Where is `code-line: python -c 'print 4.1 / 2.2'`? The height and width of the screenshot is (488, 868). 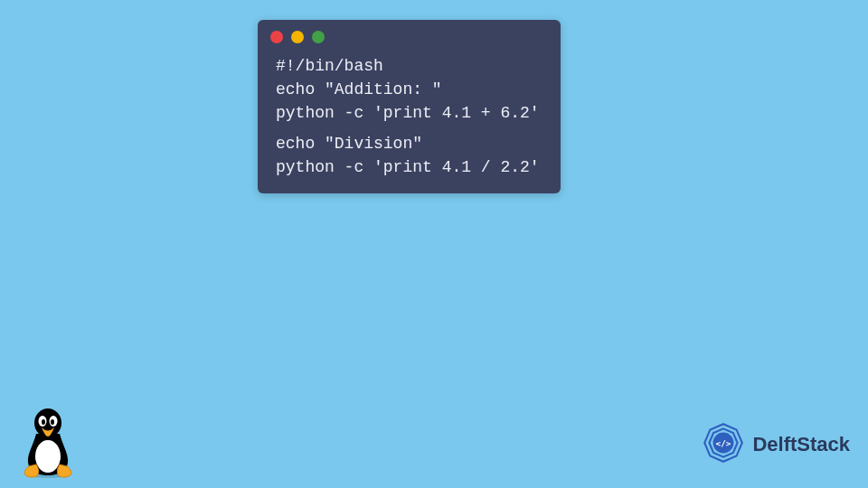 code-line: python -c 'print 4.1 / 2.2' is located at coordinates (409, 167).